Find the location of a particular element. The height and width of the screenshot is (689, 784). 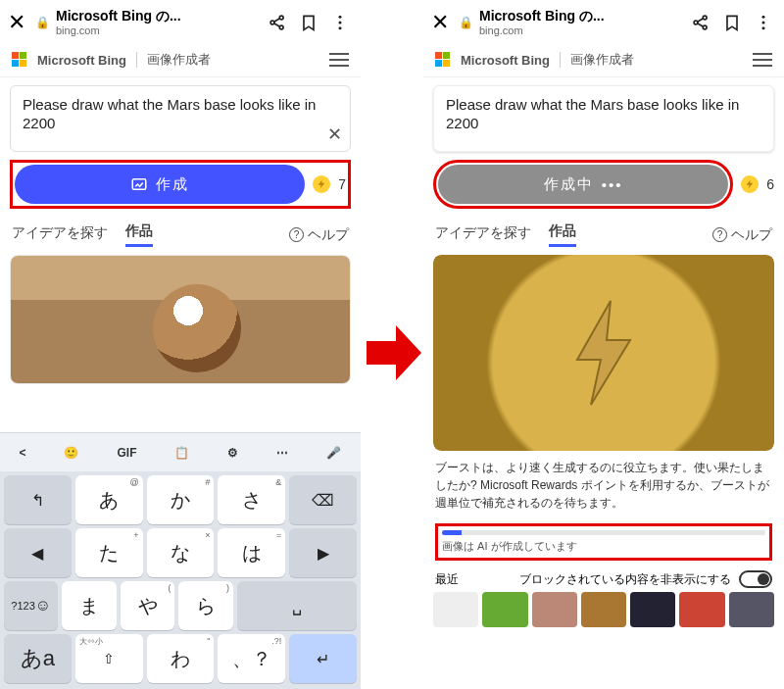

kb-tool-settings-icon: ⚙ is located at coordinates (233, 453).